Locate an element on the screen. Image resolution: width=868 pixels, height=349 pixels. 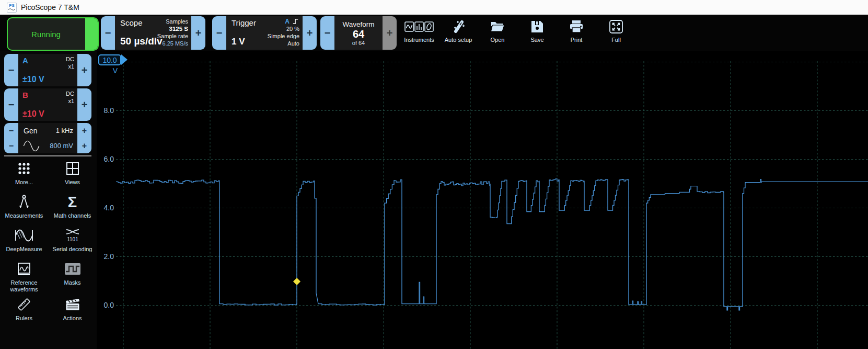
y-axis-tick-label: 0.0 is located at coordinates (106, 305).